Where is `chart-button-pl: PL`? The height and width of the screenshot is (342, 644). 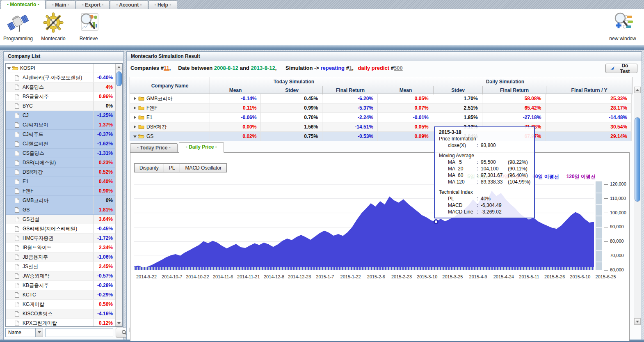
chart-button-pl: PL is located at coordinates (172, 168).